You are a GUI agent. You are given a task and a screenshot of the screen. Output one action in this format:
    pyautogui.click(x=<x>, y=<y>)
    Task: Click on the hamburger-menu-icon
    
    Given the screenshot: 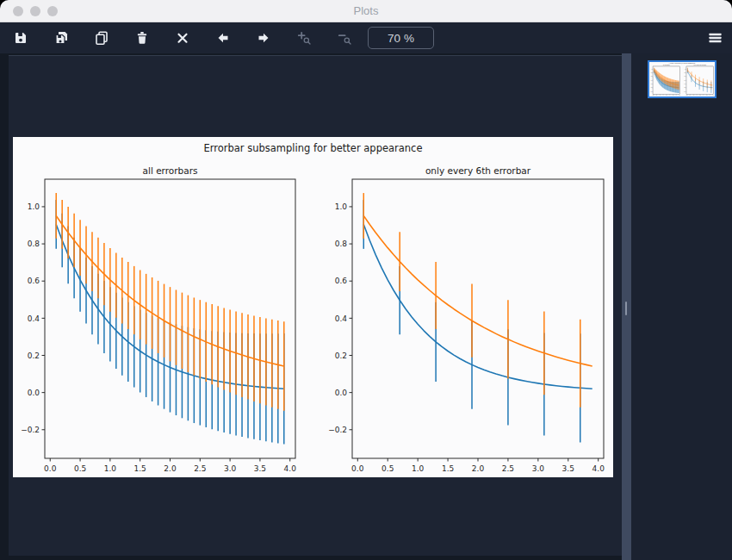 What is the action you would take?
    pyautogui.click(x=715, y=38)
    